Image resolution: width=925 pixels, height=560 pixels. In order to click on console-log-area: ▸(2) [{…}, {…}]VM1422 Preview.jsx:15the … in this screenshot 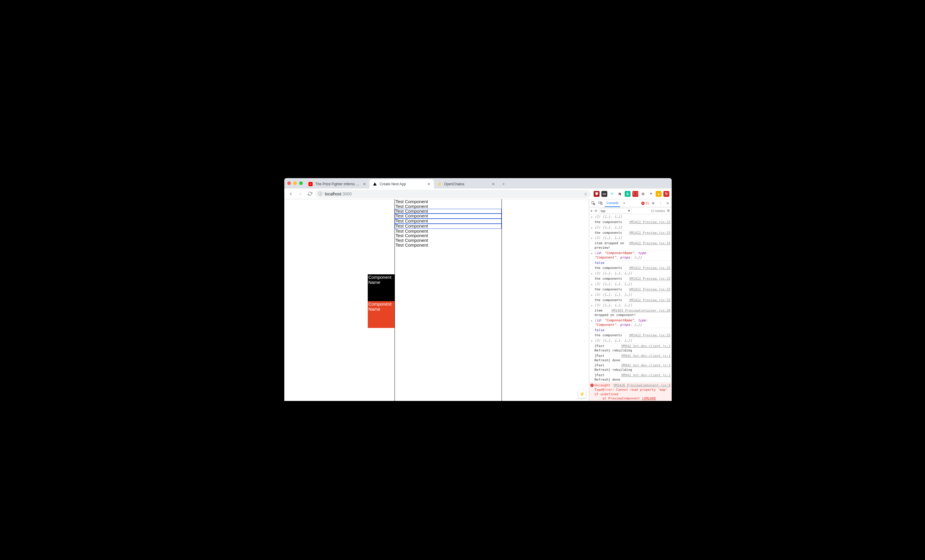, I will do `click(630, 308)`.